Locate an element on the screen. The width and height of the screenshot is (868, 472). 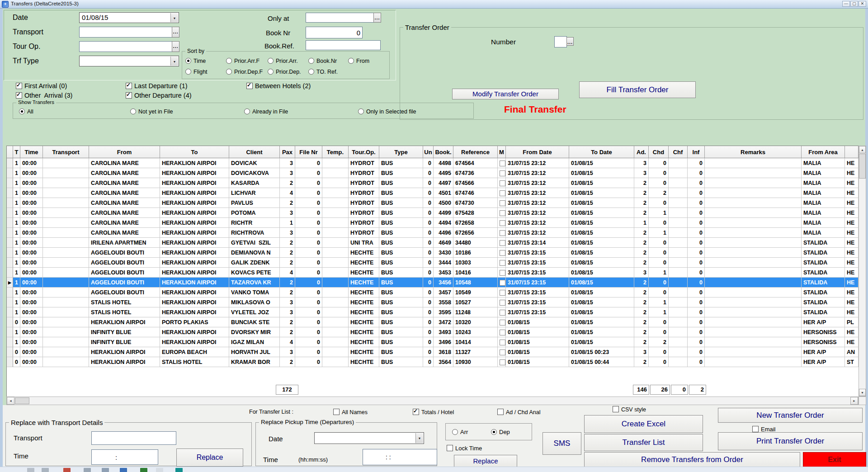
cell-from-area: MALIA is located at coordinates (823, 233).